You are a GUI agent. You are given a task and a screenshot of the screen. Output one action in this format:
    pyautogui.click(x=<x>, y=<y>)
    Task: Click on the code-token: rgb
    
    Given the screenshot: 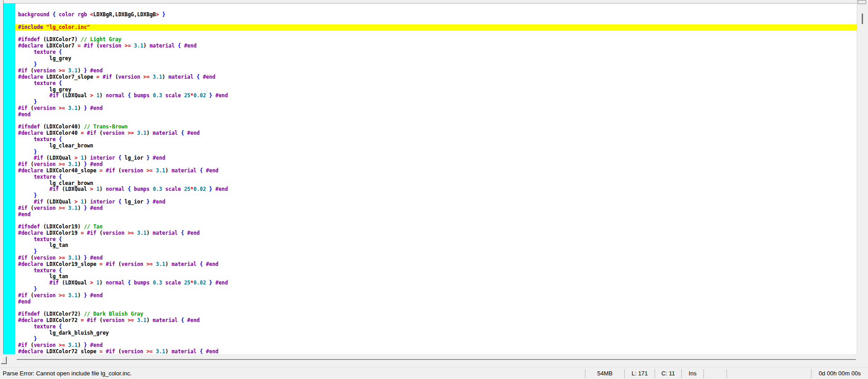 What is the action you would take?
    pyautogui.click(x=82, y=14)
    